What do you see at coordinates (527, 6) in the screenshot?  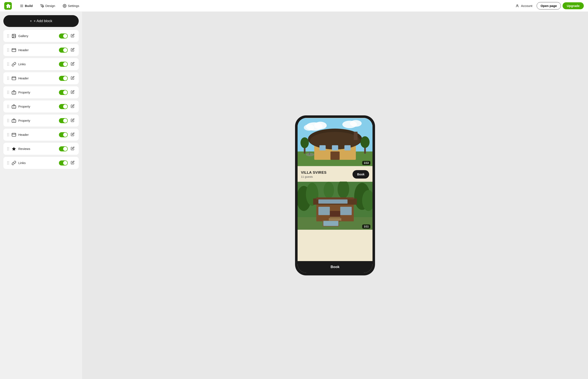 I see `account-label: Account` at bounding box center [527, 6].